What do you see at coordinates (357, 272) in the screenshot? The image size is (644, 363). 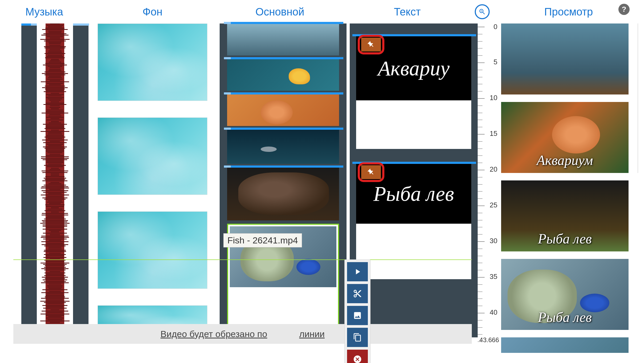 I see `play-icon` at bounding box center [357, 272].